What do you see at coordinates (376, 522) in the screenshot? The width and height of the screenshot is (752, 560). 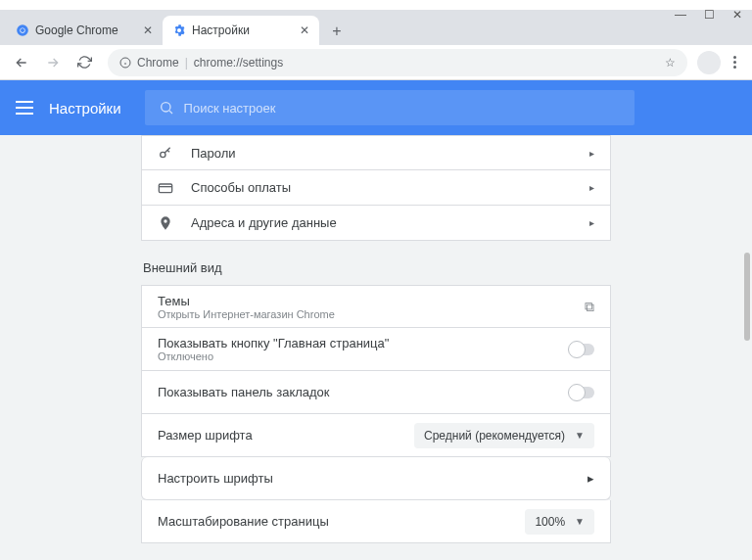 I see `row-page-zoom: Масштабирование страницы 100% ▼` at bounding box center [376, 522].